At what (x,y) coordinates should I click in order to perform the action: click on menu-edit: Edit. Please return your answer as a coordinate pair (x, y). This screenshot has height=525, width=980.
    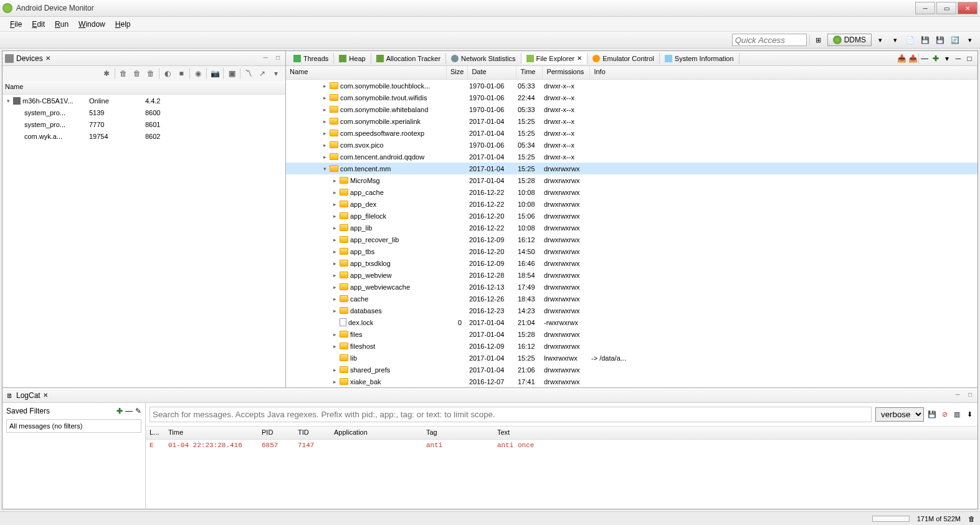
    Looking at the image, I should click on (39, 24).